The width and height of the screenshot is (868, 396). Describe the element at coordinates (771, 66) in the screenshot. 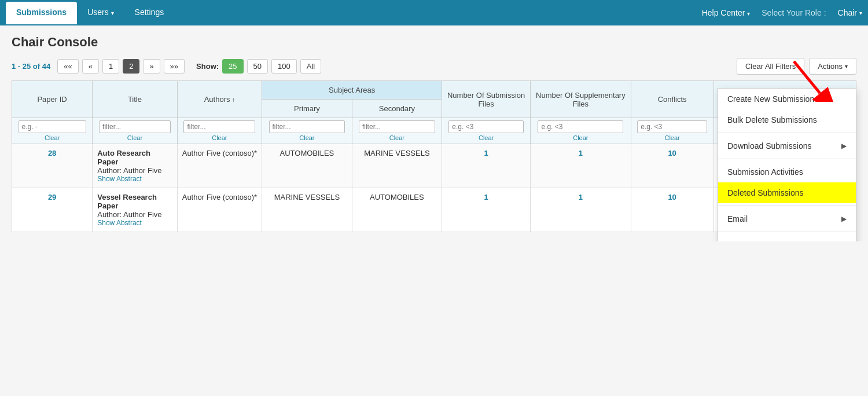

I see `clear-all-filters-button: Clear All Filters` at that location.